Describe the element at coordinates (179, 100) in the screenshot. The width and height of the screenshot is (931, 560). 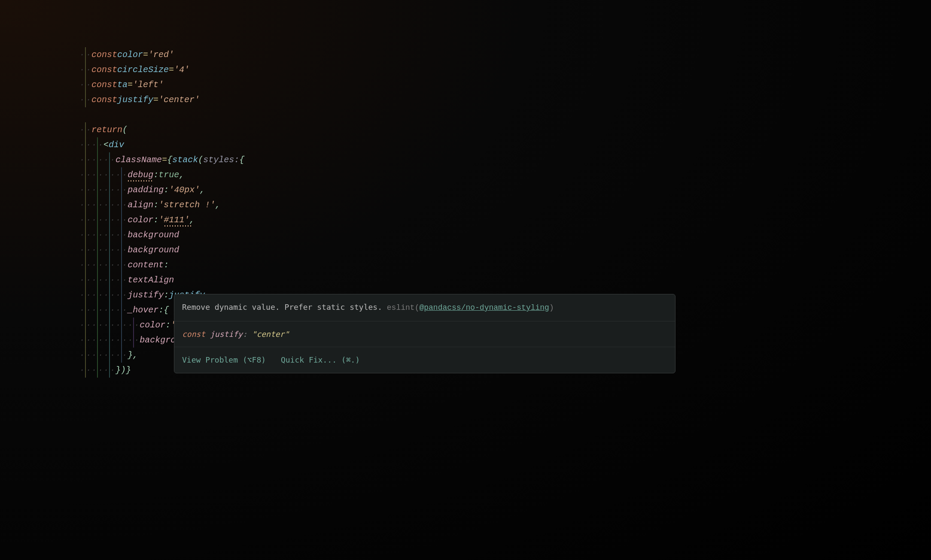
I see `token: 'center'` at that location.